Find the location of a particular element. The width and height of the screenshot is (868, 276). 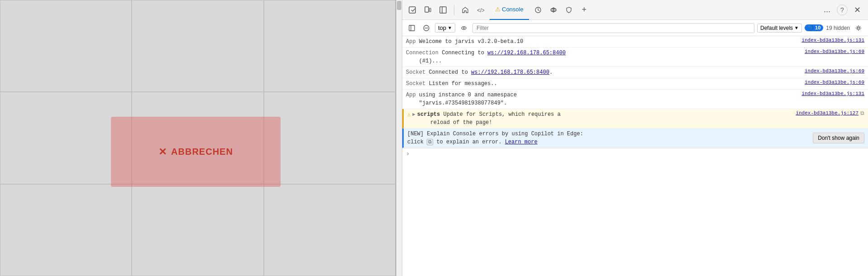

log-message-text: Connection Connecting to ws://192.168.17… is located at coordinates (602, 57).